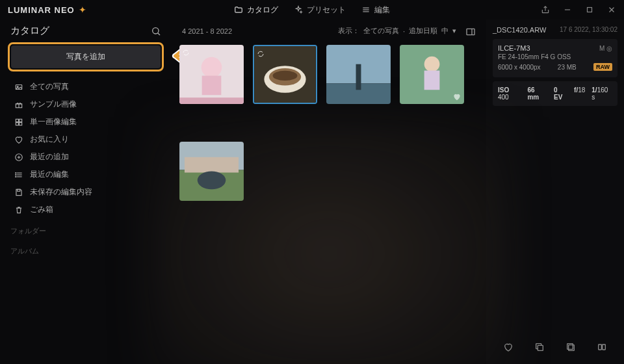 This screenshot has width=624, height=364. Describe the element at coordinates (534, 57) in the screenshot. I see `info-lens: FE 24-105mm F4 G OSS` at that location.